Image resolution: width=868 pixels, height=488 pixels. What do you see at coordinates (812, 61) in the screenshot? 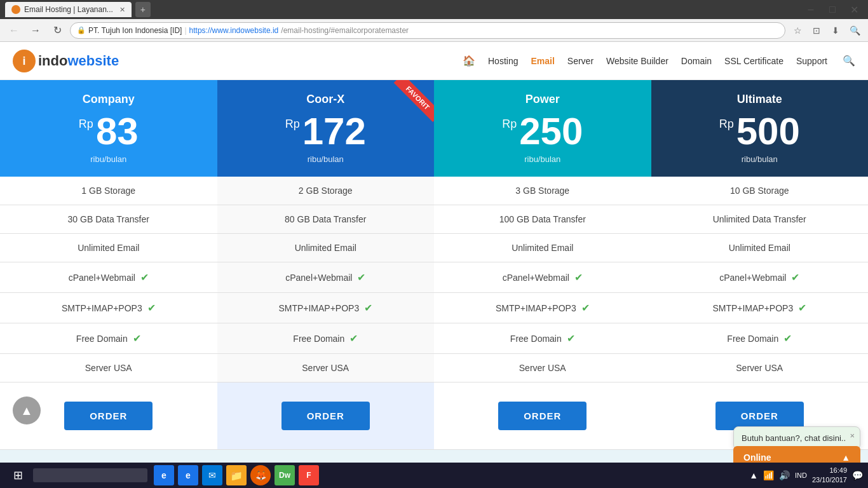
I see `nav-support: Support` at bounding box center [812, 61].